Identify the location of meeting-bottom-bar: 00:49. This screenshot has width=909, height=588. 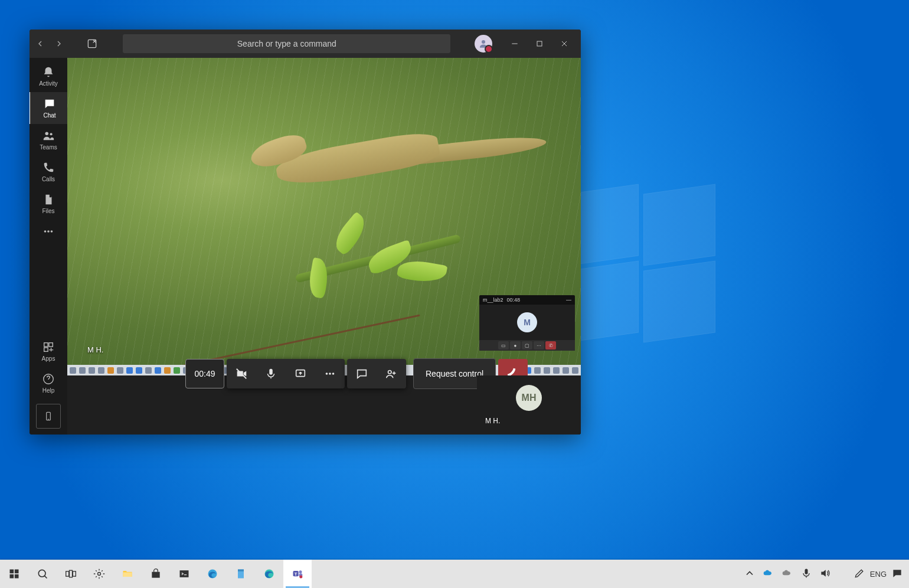
(324, 405).